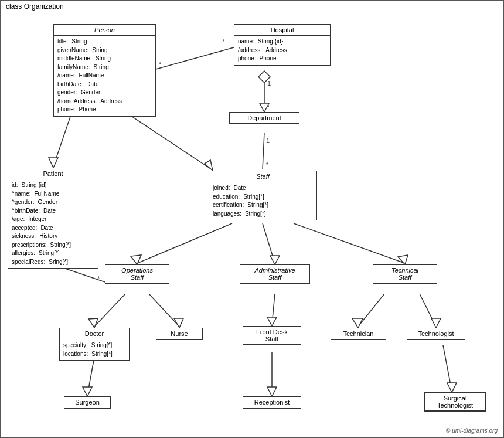  Describe the element at coordinates (53, 224) in the screenshot. I see `class-patient-body: id:String {id} ^name:FullName ^gender:Ge…` at that location.